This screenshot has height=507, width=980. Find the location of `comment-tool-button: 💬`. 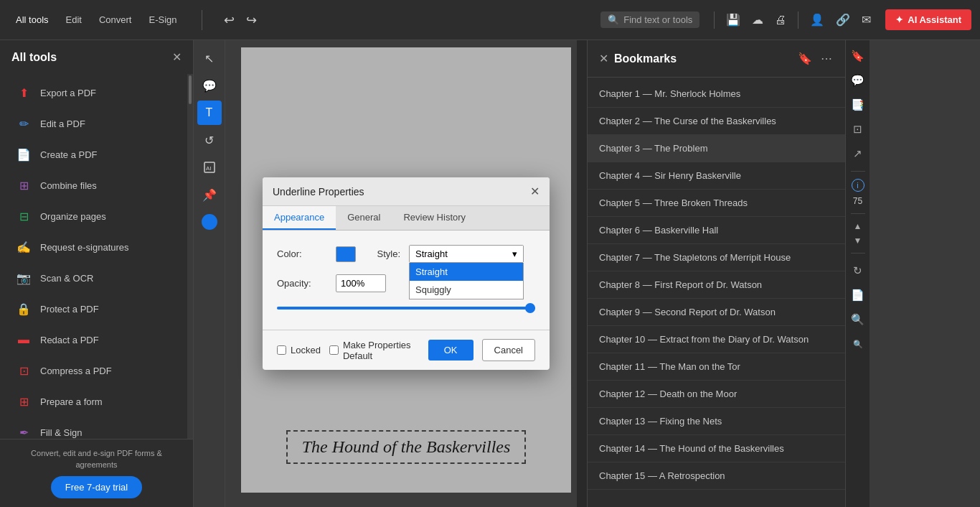

comment-tool-button: 💬 is located at coordinates (209, 85).